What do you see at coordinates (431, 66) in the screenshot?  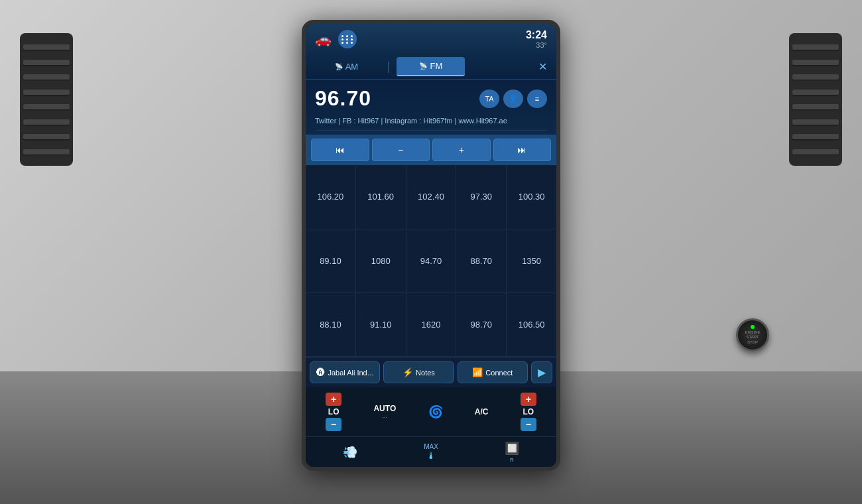 I see `tab-fm: 📡 FM` at bounding box center [431, 66].